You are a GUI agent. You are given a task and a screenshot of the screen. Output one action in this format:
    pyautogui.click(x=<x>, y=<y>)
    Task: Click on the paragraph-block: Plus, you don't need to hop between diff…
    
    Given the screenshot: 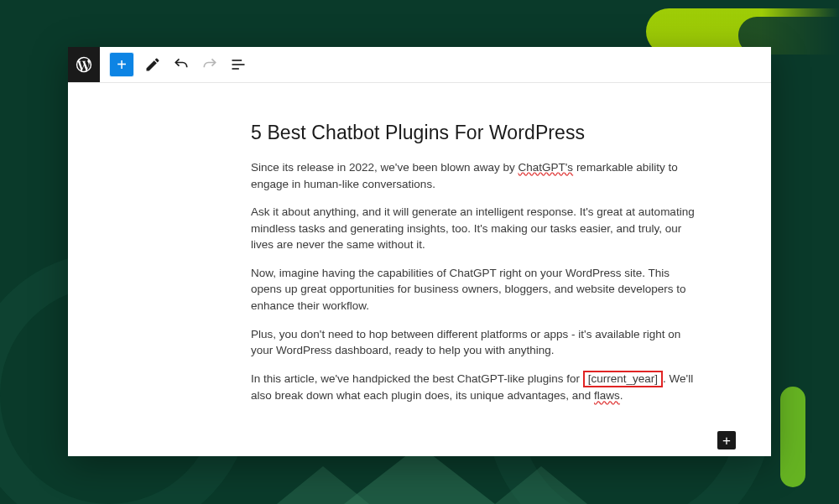 What is the action you would take?
    pyautogui.click(x=476, y=342)
    